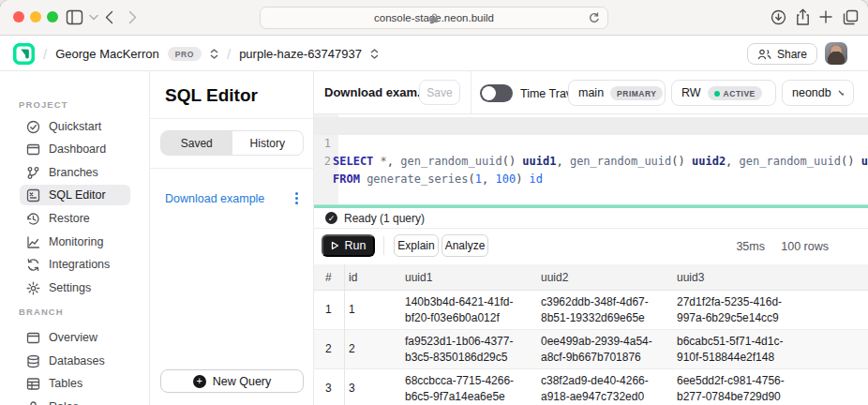  I want to click on new-query-button: + New Query, so click(232, 381).